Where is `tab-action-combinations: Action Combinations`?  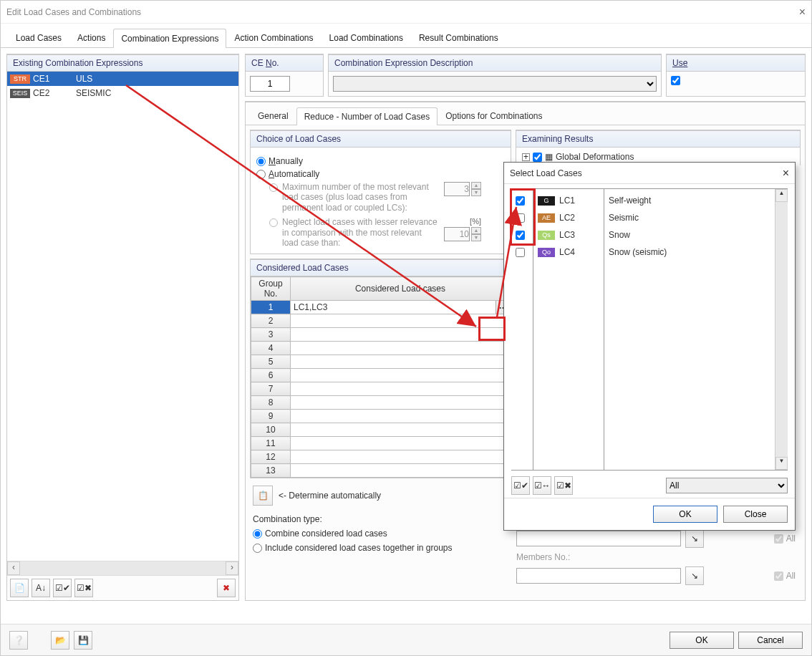
tab-action-combinations: Action Combinations is located at coordinates (274, 37).